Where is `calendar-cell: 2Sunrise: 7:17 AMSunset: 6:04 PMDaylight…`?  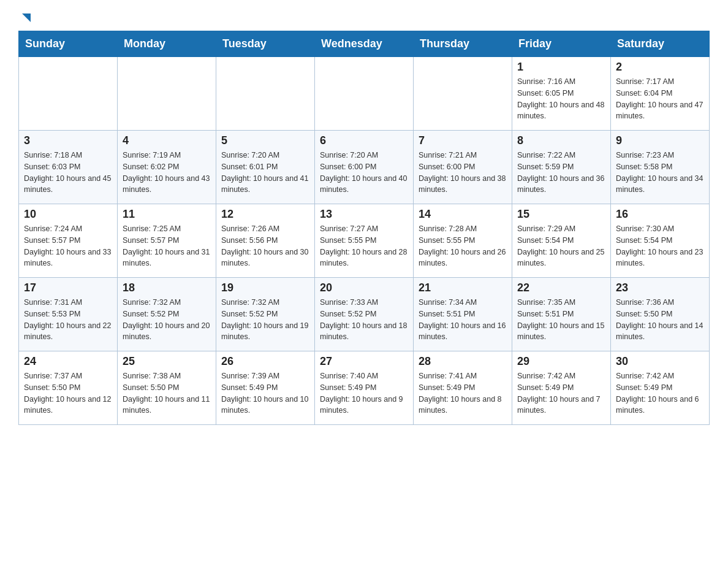
calendar-cell: 2Sunrise: 7:17 AMSunset: 6:04 PMDaylight… is located at coordinates (661, 94).